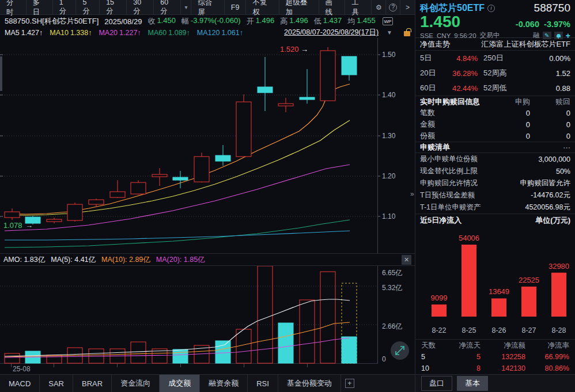 This screenshot has width=575, height=392. I want to click on tab-period-30分: 30分, so click(141, 7).